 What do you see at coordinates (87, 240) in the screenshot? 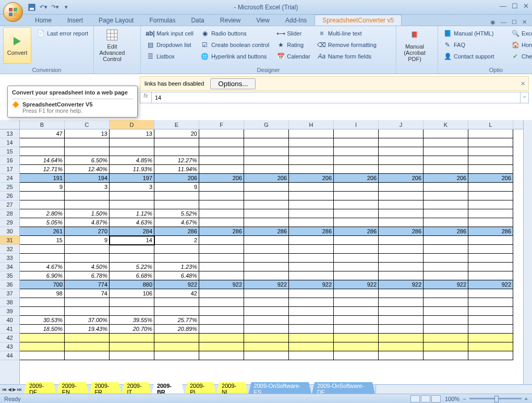
I see `cell: 9` at bounding box center [87, 240].